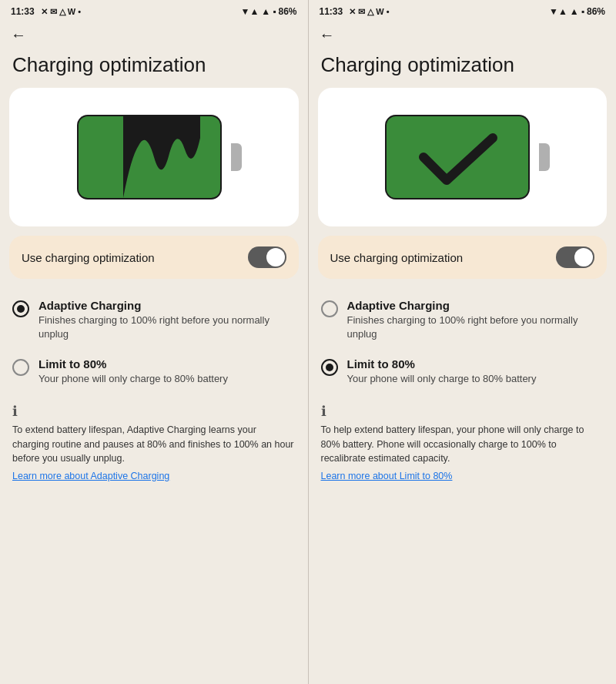 The width and height of the screenshot is (616, 684). Describe the element at coordinates (463, 68) in the screenshot. I see `page-title-right: Charging optimization` at that location.